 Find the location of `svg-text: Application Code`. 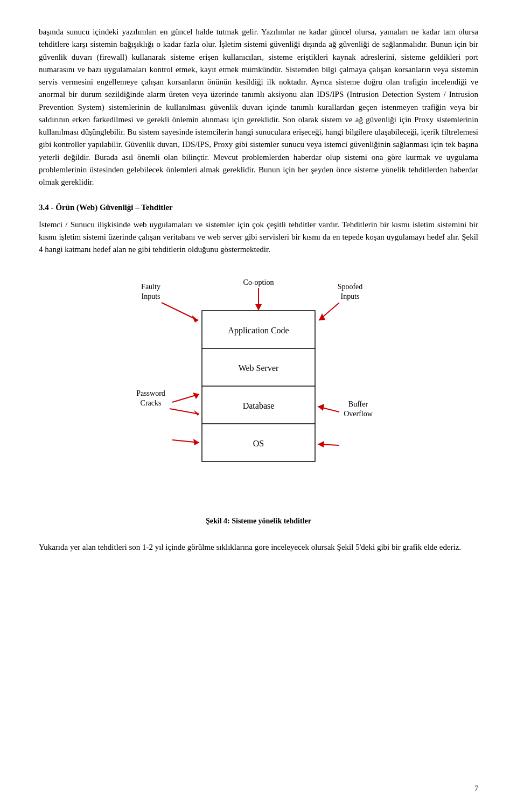

svg-text: Application Code is located at coordinates (258, 331).